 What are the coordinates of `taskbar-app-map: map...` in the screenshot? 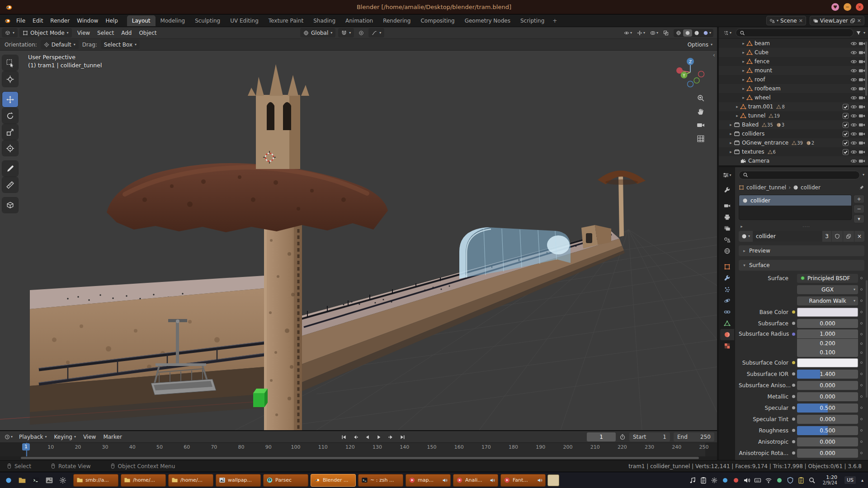 It's located at (428, 480).